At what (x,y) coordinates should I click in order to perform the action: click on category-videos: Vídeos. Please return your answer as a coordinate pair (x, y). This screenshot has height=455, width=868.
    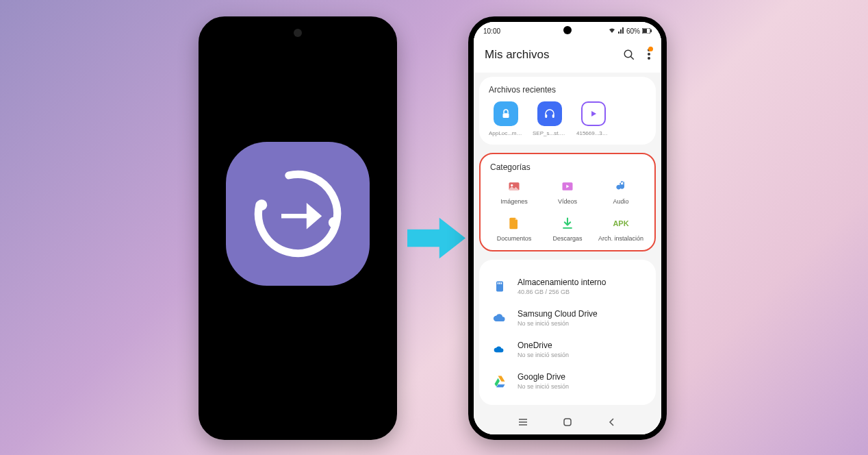
    Looking at the image, I should click on (567, 192).